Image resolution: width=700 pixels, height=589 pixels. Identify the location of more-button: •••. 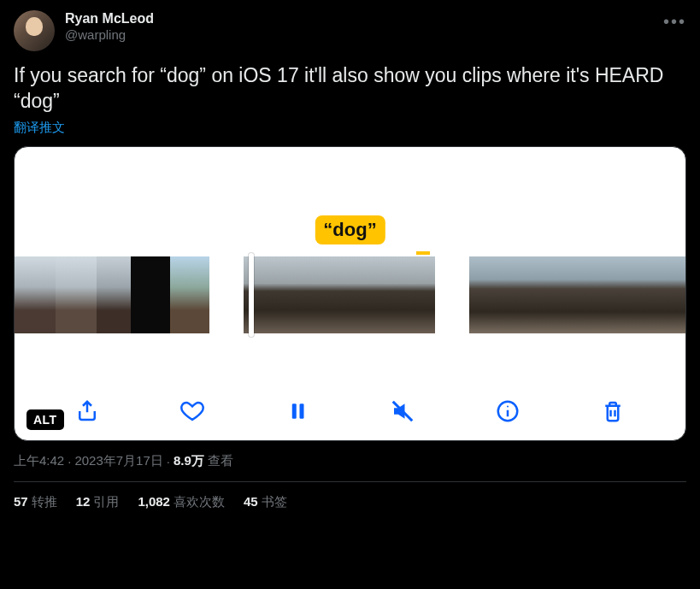
(675, 22).